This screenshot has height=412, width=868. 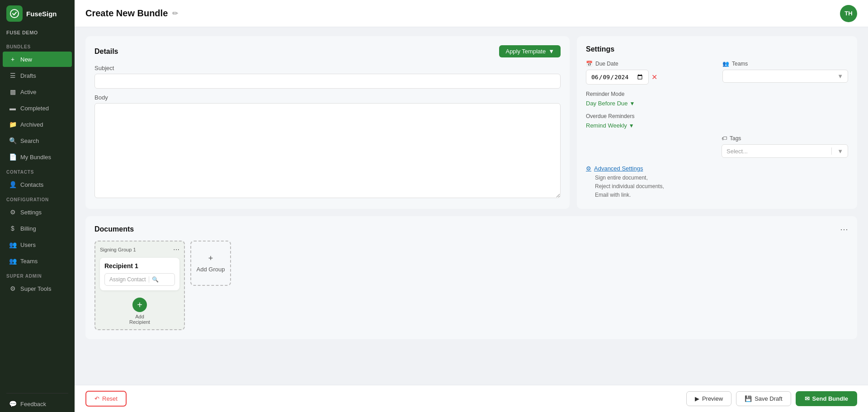 I want to click on sidebar-item-completed: ▬ Completed, so click(x=37, y=108).